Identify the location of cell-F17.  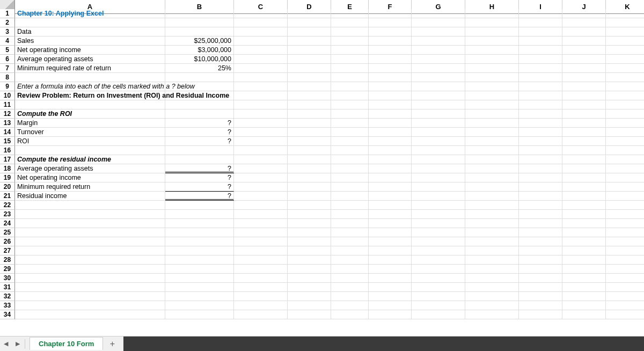
(390, 160).